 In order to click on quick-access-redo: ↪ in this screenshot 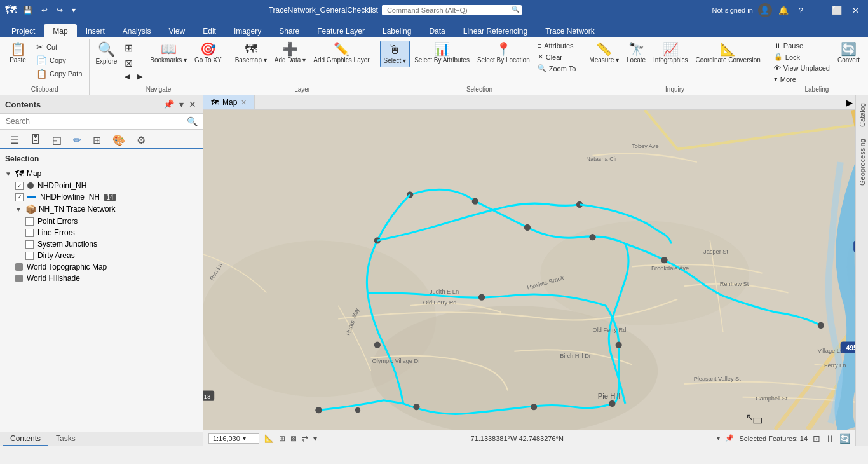, I will do `click(60, 10)`.